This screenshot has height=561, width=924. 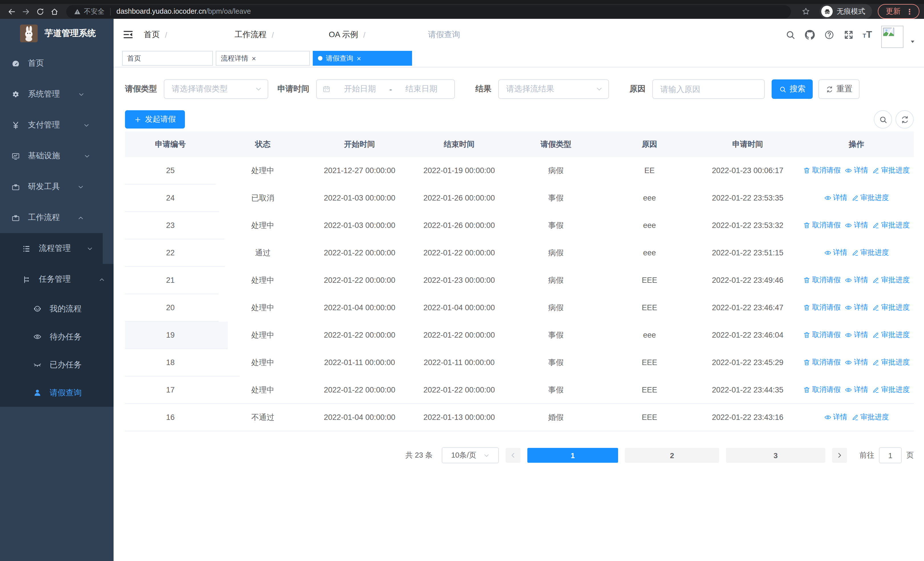 What do you see at coordinates (57, 309) in the screenshot?
I see `sidebar-item: 我的流程` at bounding box center [57, 309].